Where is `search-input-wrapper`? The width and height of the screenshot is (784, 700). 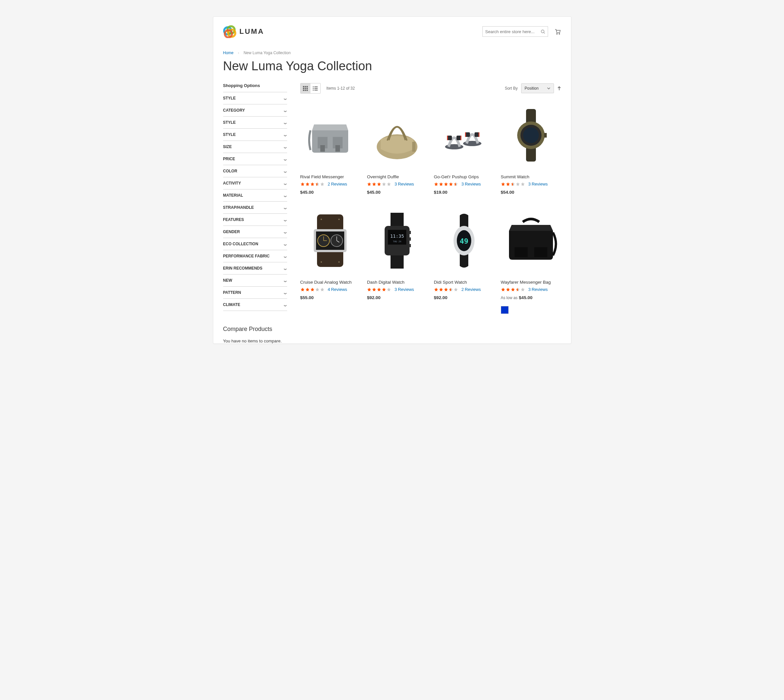 search-input-wrapper is located at coordinates (515, 32).